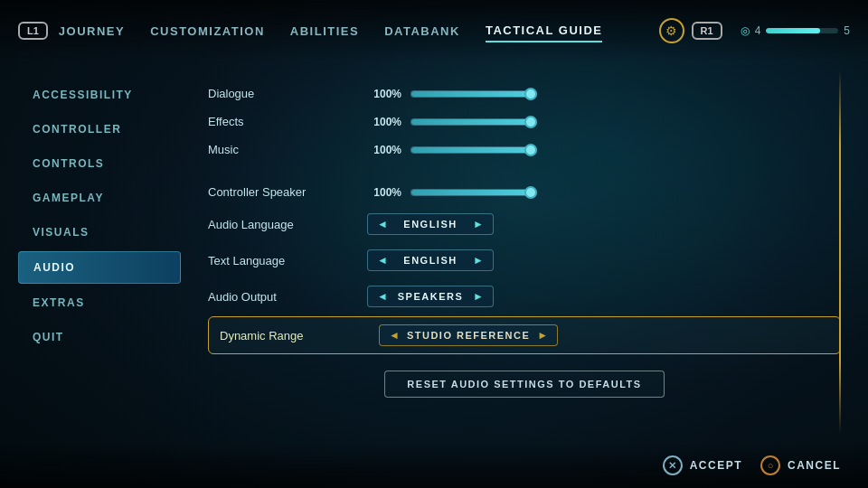 This screenshot has height=488, width=868. I want to click on top-nav: L1 JOURNEY CUSTOMIZATION ABILITIES DATAB…, so click(434, 31).